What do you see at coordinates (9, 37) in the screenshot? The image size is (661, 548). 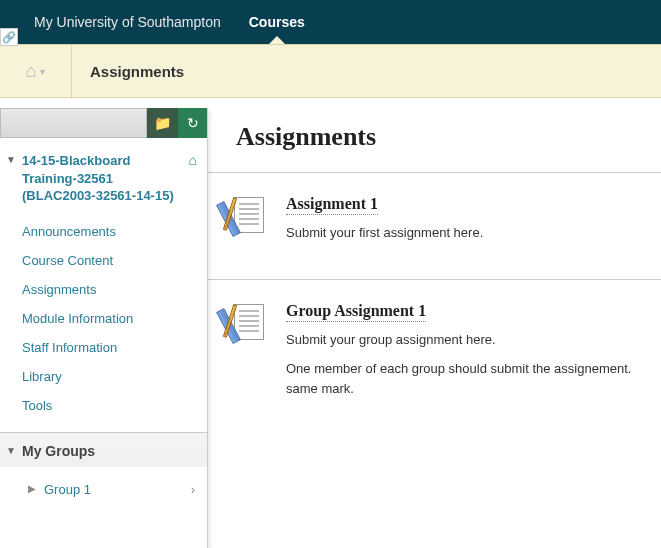 I see `permalink-icon: 🔗` at bounding box center [9, 37].